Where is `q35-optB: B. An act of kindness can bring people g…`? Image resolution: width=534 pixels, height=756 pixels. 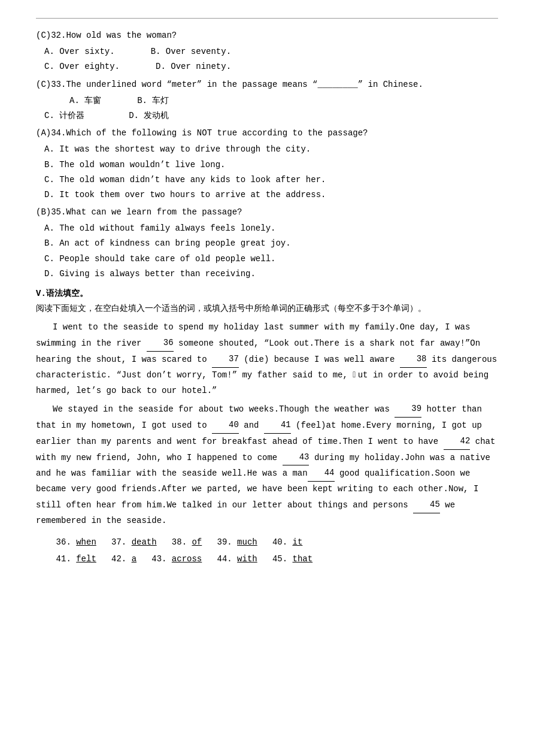 q35-optB: B. An act of kindness can bring people g… is located at coordinates (271, 243).